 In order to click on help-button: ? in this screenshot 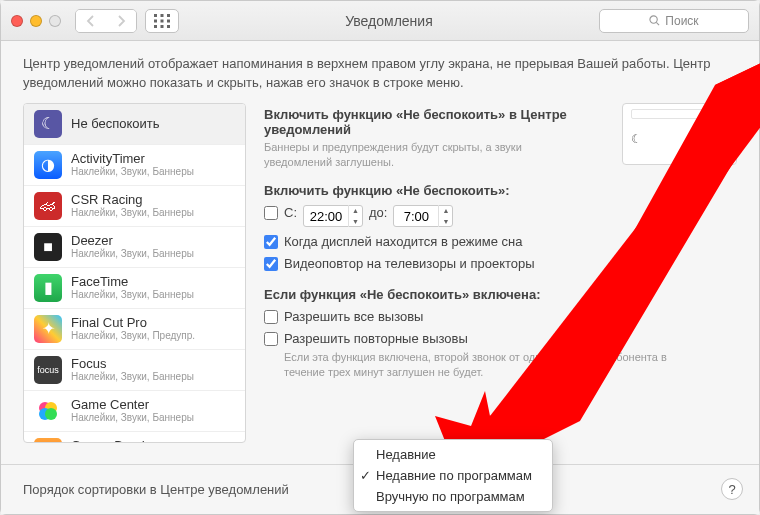, I will do `click(732, 489)`.